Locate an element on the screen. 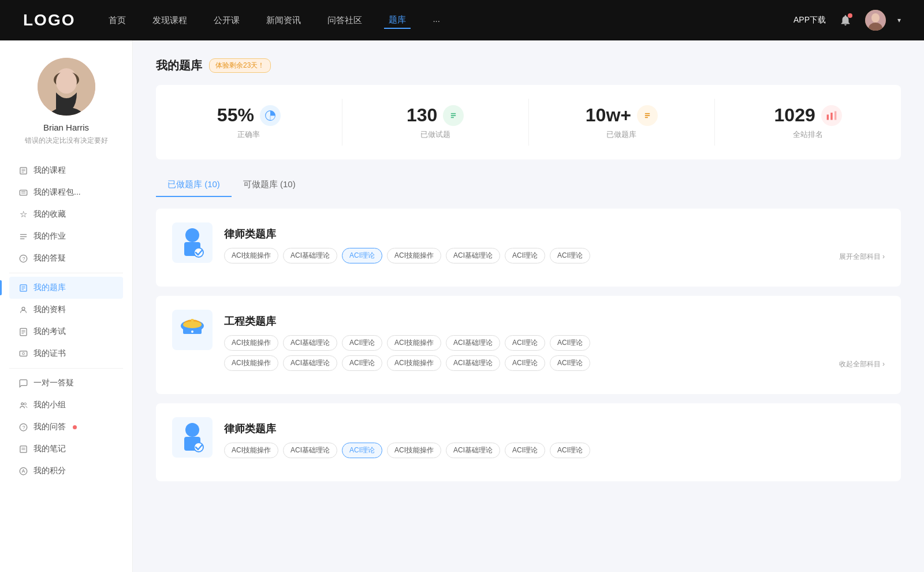 The width and height of the screenshot is (924, 572). sidebar-item-points-label: 我的积分 is located at coordinates (50, 471).